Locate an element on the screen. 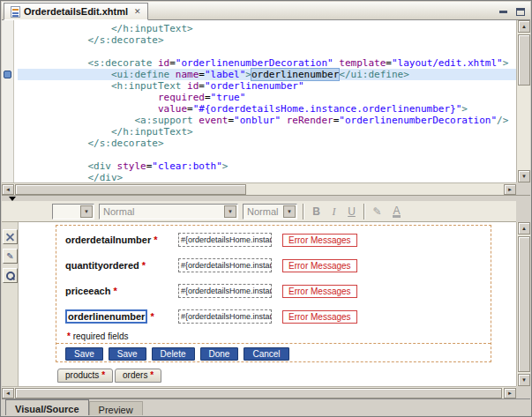  maximize-view-button is located at coordinates (521, 11).